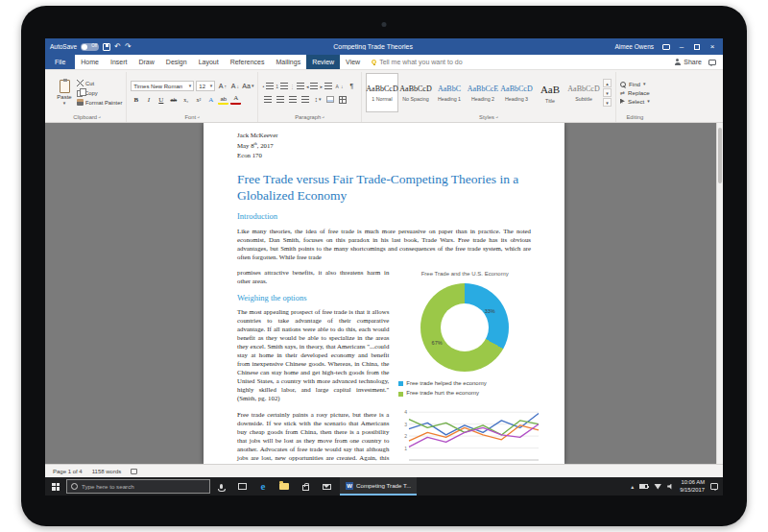 The height and width of the screenshot is (532, 768). Describe the element at coordinates (636, 92) in the screenshot. I see `replace-button: ⇄ Replace` at that location.